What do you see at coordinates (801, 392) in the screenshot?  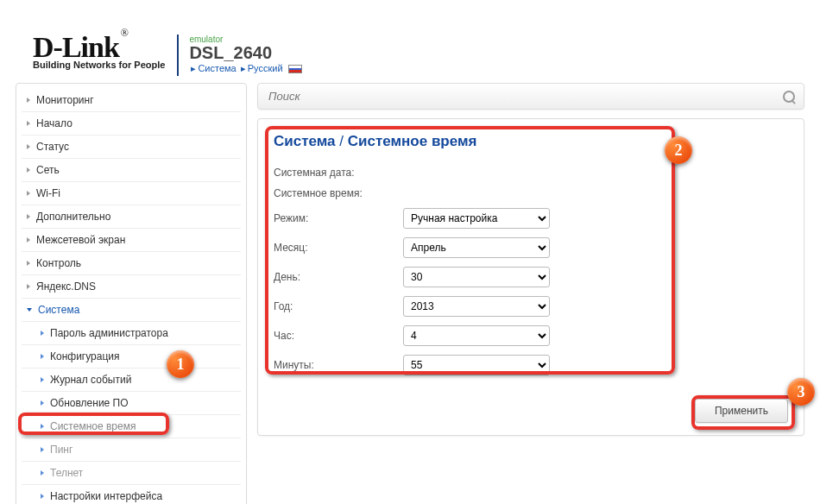 I see `badge-3: 3` at bounding box center [801, 392].